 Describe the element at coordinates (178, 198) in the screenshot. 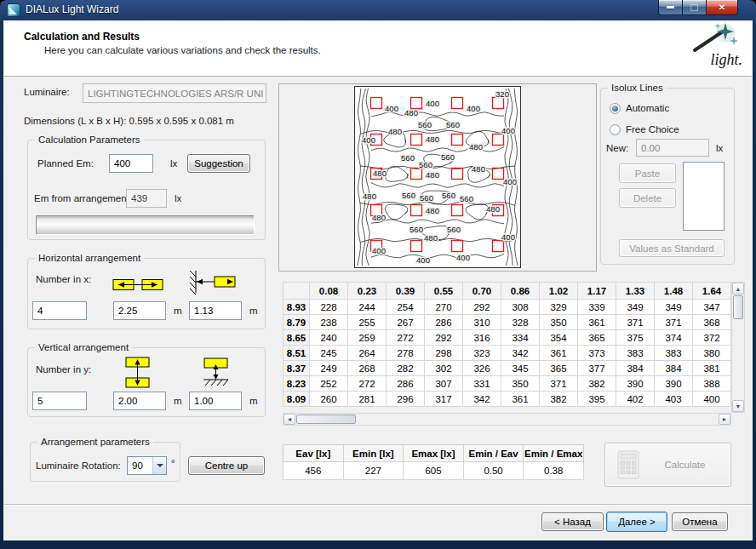

I see `em-arrangement-unit: lx` at that location.